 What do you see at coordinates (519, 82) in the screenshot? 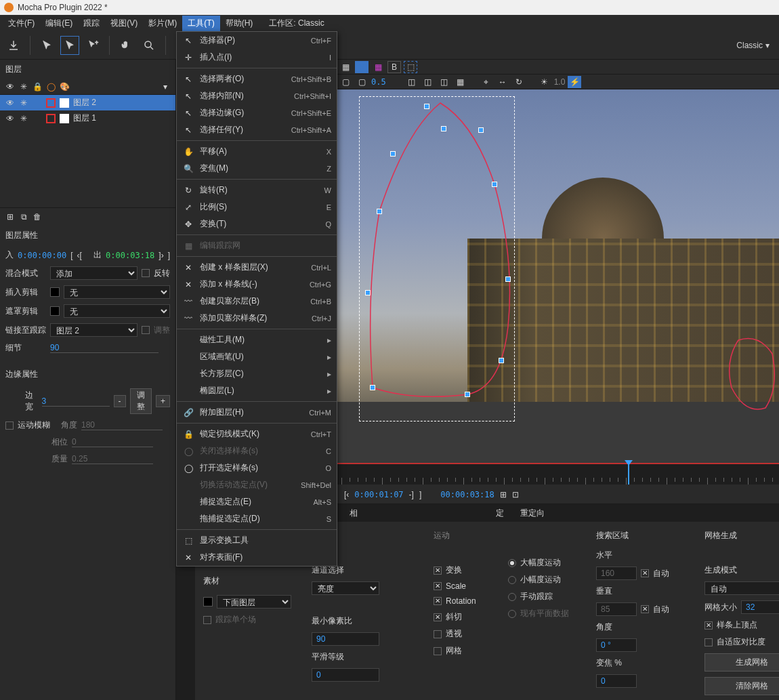
I see `rotate-icon: ↻` at bounding box center [519, 82].